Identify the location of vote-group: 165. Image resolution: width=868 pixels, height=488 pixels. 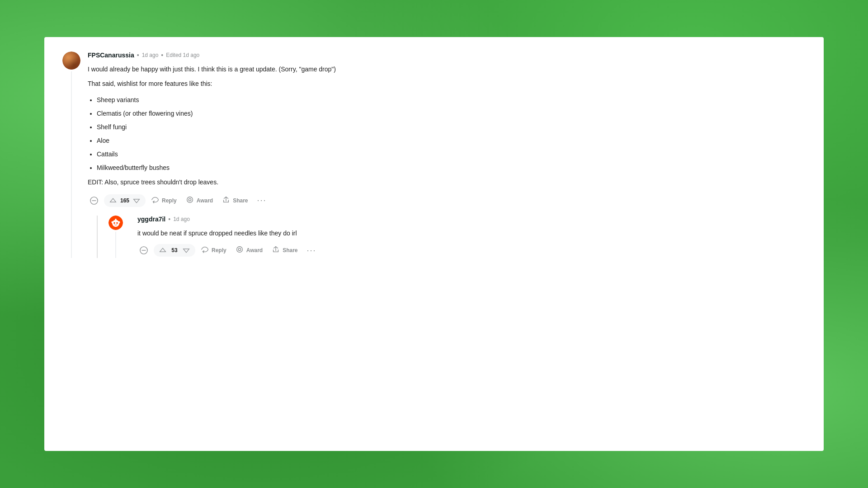
(125, 201).